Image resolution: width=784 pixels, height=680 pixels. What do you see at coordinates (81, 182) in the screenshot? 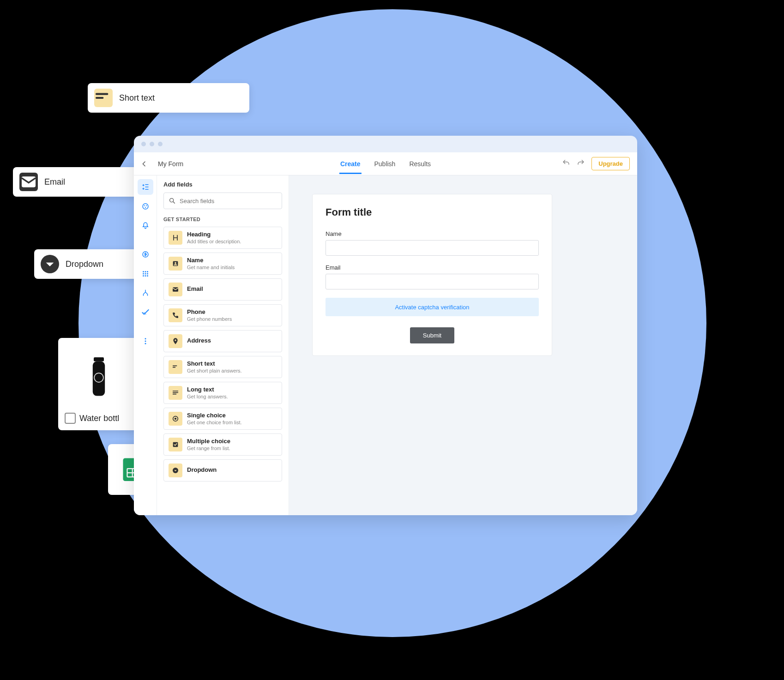
I see `float-email-tile: Email` at bounding box center [81, 182].